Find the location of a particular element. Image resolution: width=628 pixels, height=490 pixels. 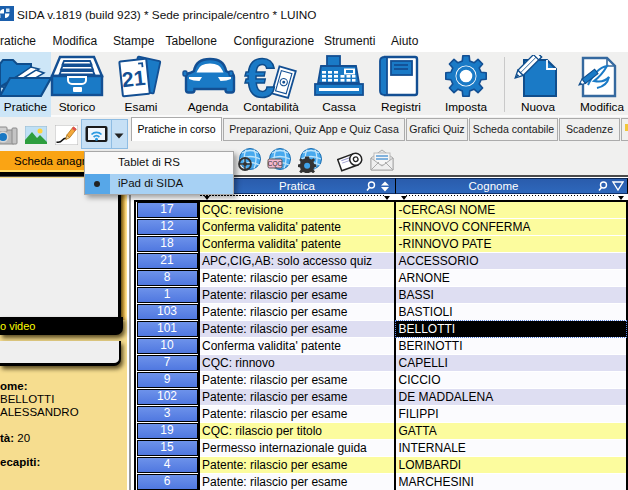

svg-text: CQC is located at coordinates (276, 164).